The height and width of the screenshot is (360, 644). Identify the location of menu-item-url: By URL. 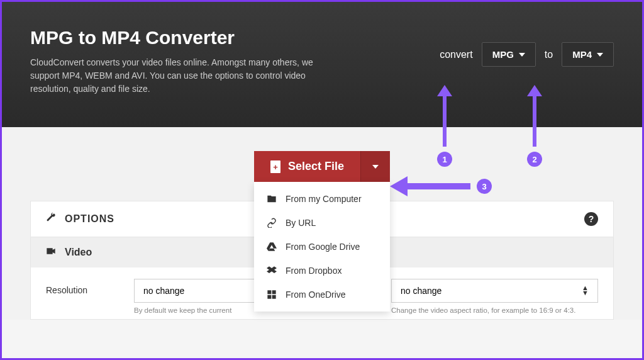
(322, 223).